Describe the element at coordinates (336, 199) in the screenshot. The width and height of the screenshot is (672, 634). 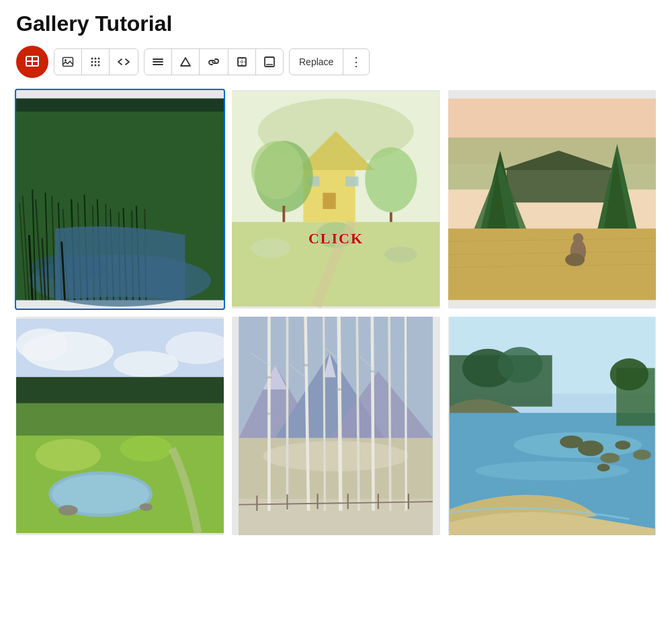
I see `gallery-item-2: CLICK` at that location.